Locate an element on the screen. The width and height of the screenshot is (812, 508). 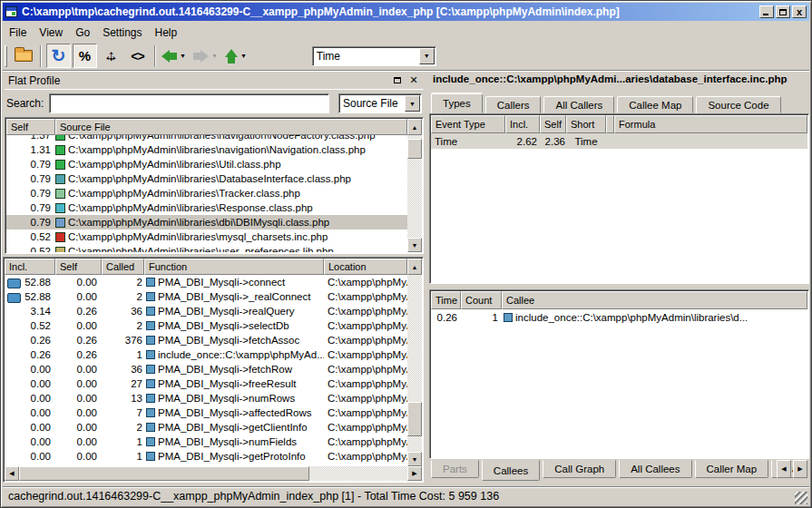
file-row: 0.79 C:\xampp\phpMyAdmin\libraries\Util.… is located at coordinates (207, 164).